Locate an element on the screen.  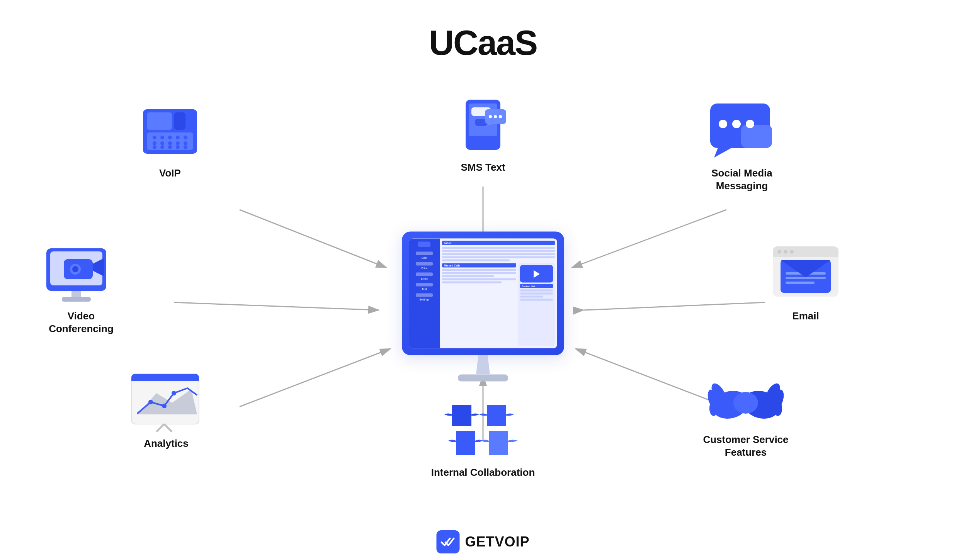
sidebar-chat-label: Chat is located at coordinates (424, 258).